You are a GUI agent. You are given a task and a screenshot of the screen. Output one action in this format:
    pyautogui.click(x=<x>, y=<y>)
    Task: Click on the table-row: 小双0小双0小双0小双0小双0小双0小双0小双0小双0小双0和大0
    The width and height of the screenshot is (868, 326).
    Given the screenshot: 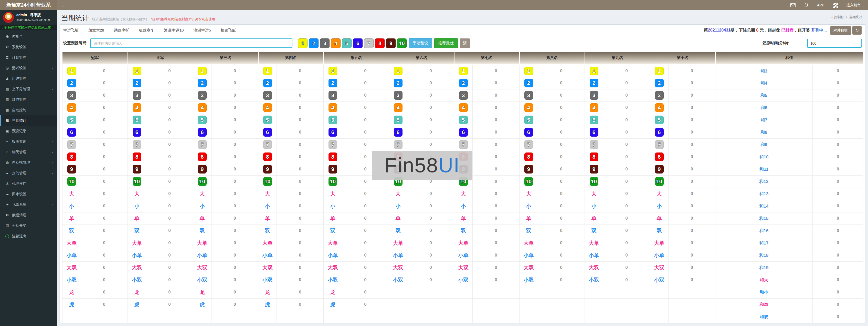 What is the action you would take?
    pyautogui.click(x=463, y=280)
    